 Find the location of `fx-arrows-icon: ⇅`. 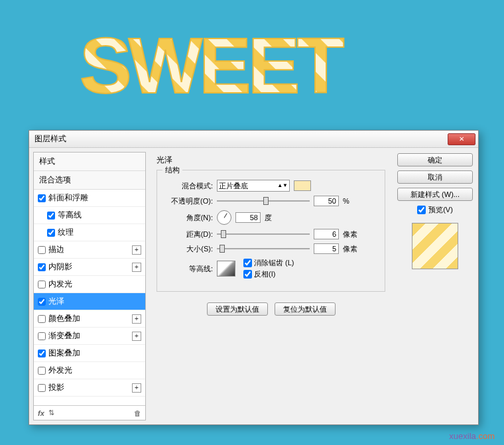

fx-arrows-icon: ⇅ is located at coordinates (52, 413).